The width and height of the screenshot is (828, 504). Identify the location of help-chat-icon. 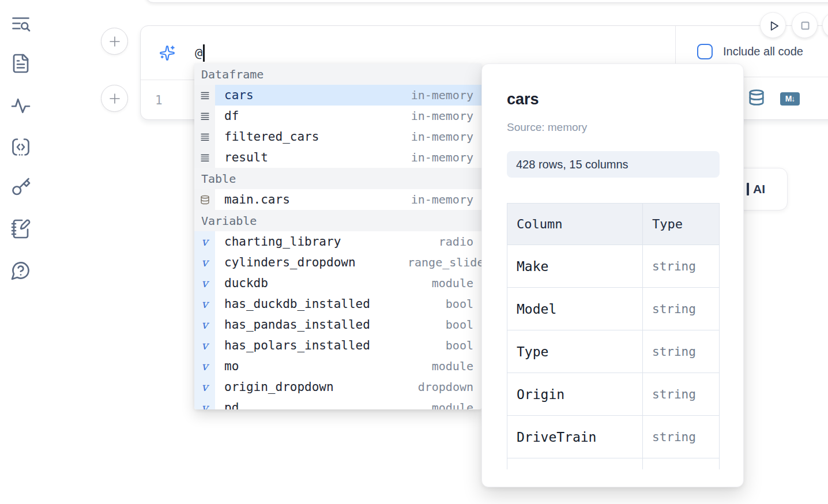
(21, 270).